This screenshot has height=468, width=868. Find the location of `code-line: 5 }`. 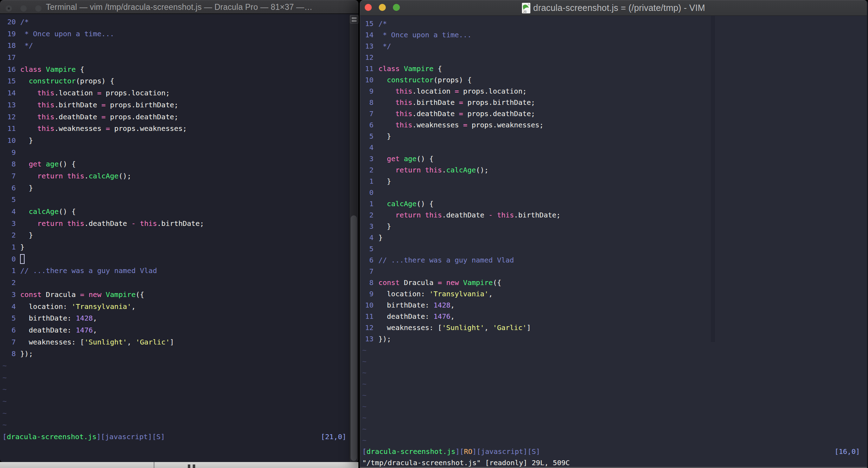

code-line: 5 } is located at coordinates (613, 136).